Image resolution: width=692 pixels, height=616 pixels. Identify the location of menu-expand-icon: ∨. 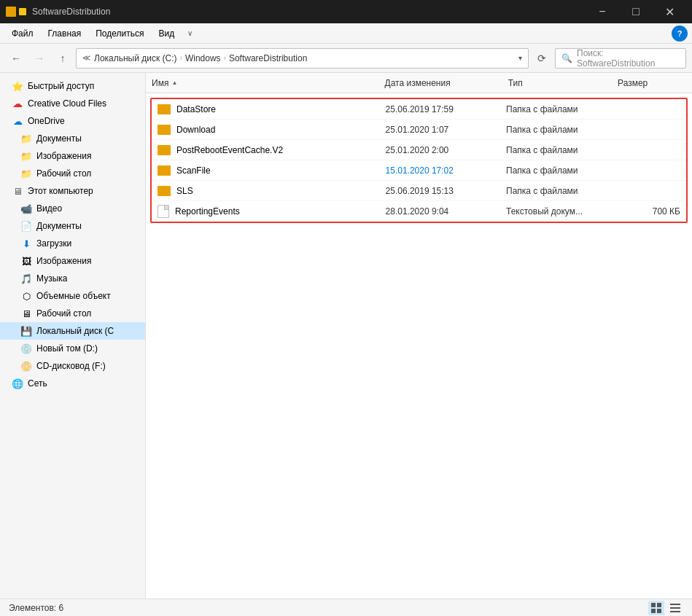
(190, 34).